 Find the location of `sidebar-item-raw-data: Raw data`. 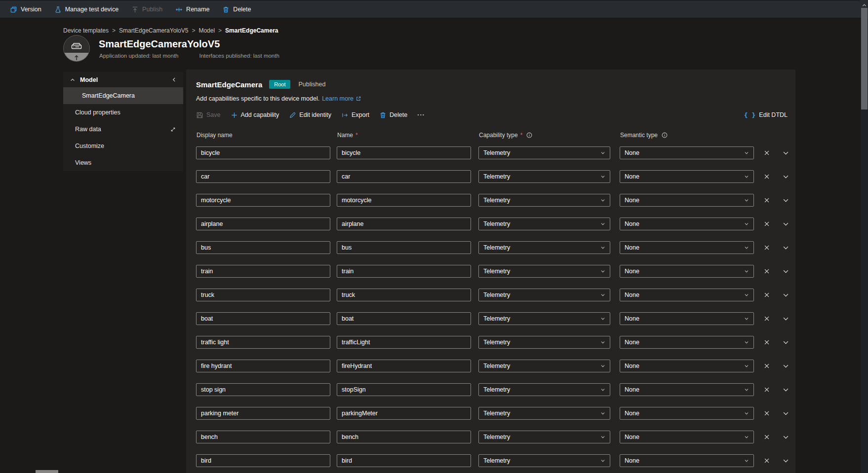

sidebar-item-raw-data: Raw data is located at coordinates (123, 129).